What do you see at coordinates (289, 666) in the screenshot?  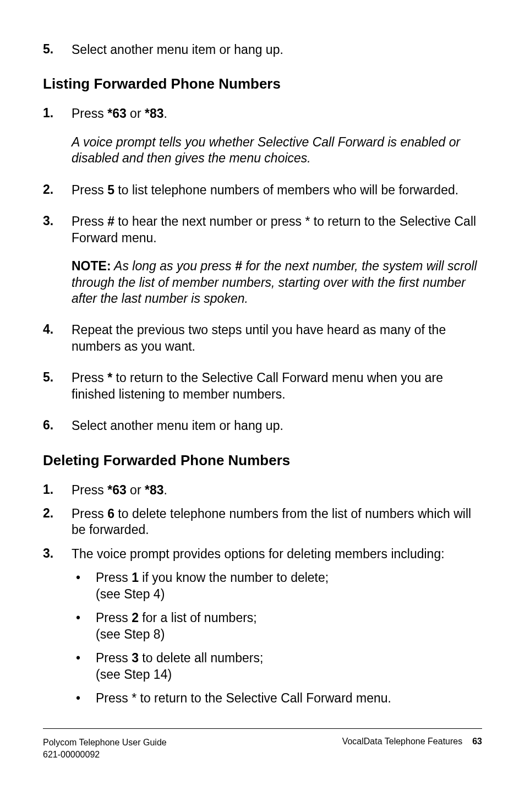 I see `bullet-body: Press 3 to delete all numbers; (see Step…` at bounding box center [289, 666].